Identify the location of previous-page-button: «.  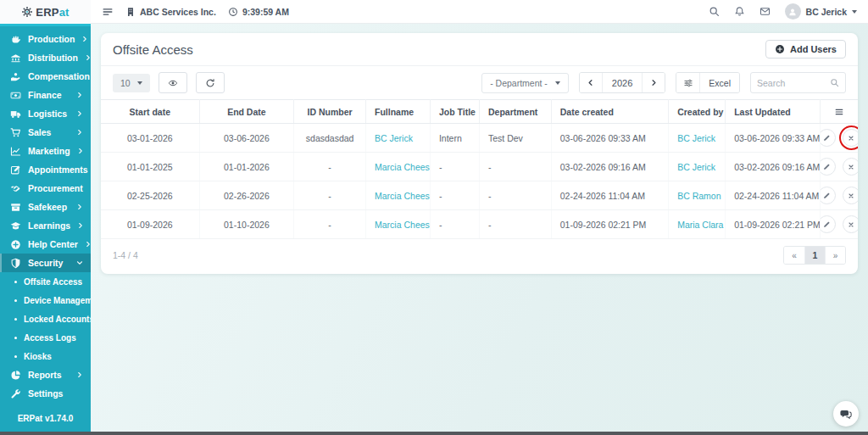
(794, 255).